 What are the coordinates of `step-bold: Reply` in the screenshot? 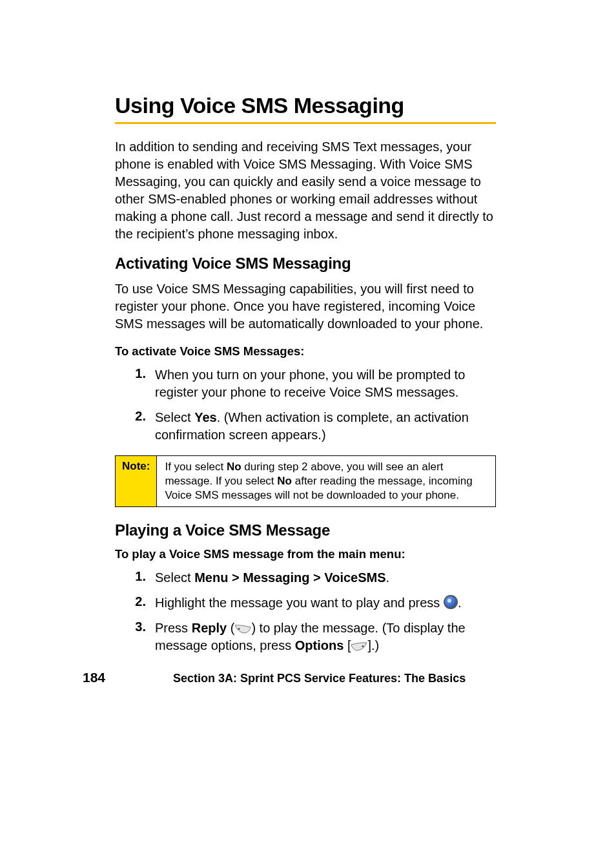 It's located at (209, 628).